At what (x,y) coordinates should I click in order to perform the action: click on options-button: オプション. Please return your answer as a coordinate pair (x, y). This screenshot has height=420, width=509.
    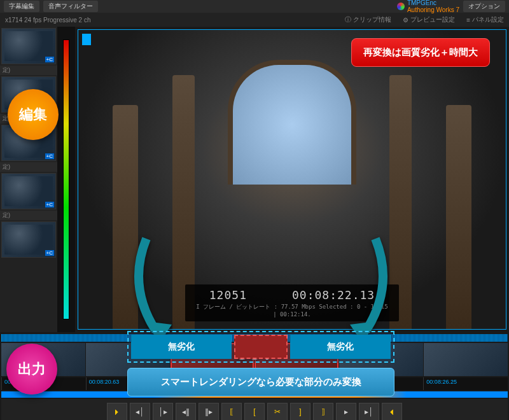
    Looking at the image, I should click on (484, 6).